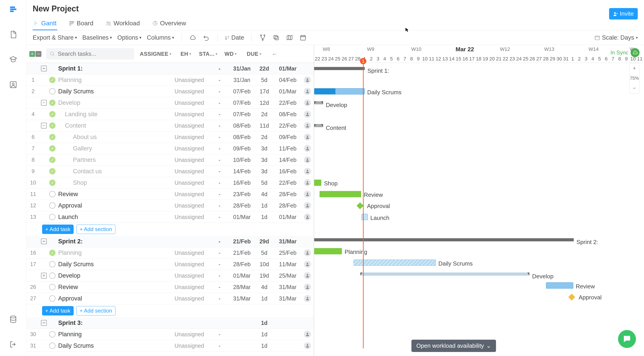 This screenshot has width=644, height=356. I want to click on workload-availability-button: Open workload availability⌄, so click(454, 346).